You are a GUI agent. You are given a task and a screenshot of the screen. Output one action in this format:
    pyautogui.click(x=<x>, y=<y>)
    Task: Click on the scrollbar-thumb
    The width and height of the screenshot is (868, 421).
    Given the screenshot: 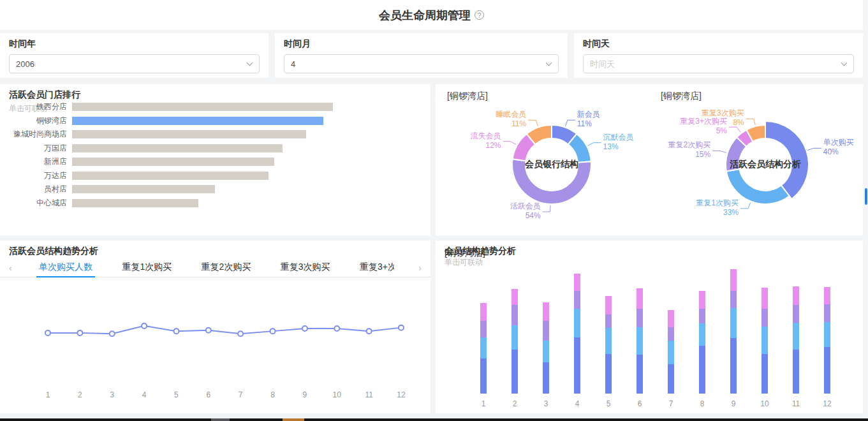 What is the action you would take?
    pyautogui.click(x=866, y=196)
    